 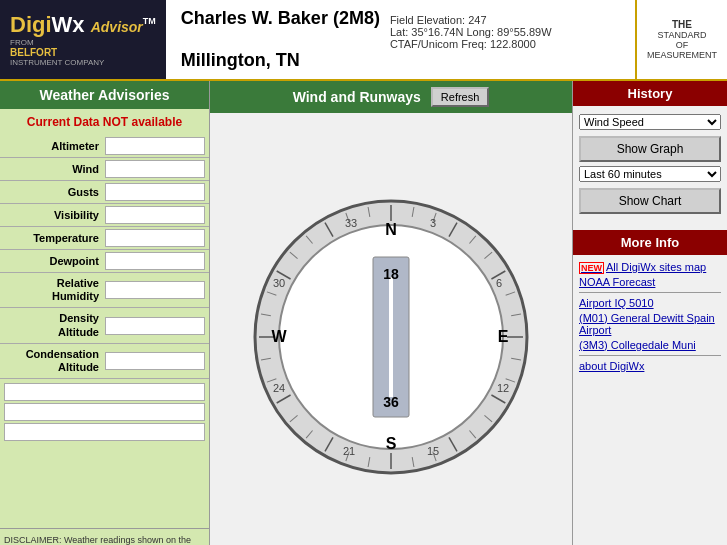 What do you see at coordinates (650, 122) in the screenshot?
I see `wind-speed-select: Wind Speed Altimeter Temperature Dewpoin…` at bounding box center [650, 122].